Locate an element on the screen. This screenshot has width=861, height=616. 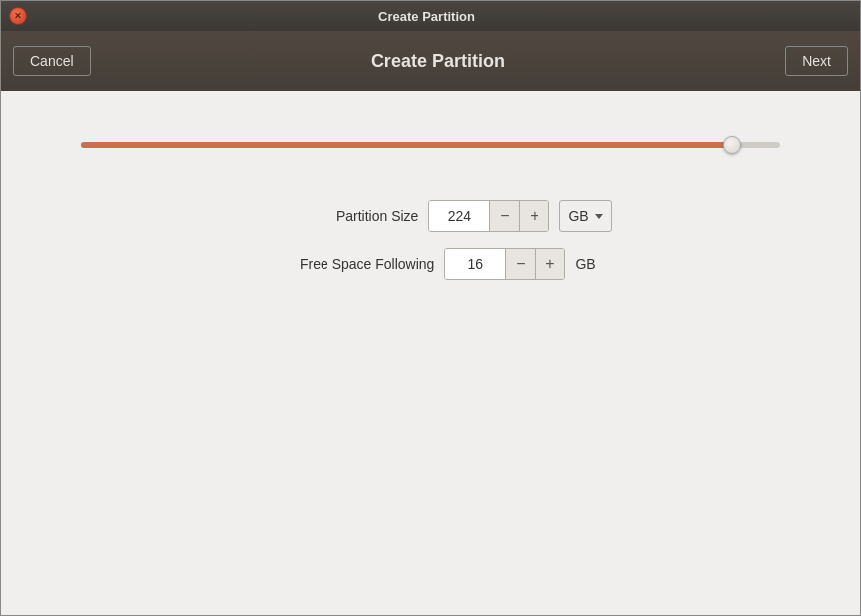
partition-size-spinbox: − + is located at coordinates (489, 216).